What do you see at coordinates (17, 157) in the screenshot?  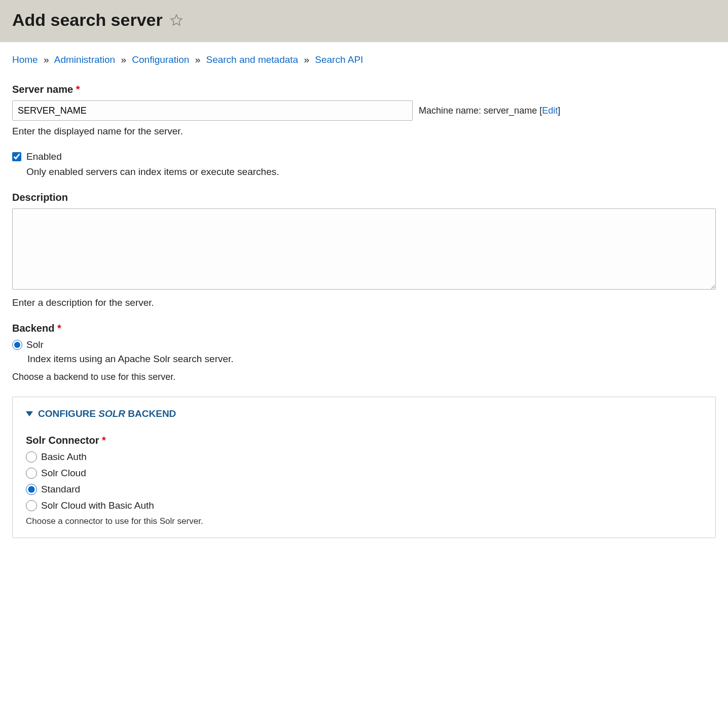 I see `enabled-checkbox` at bounding box center [17, 157].